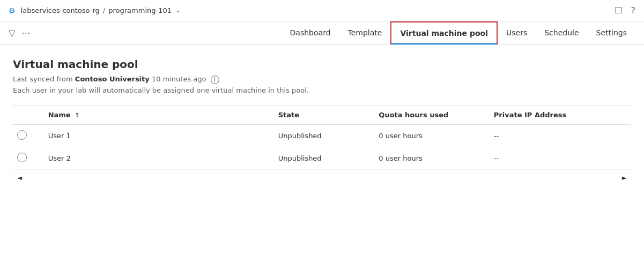 This screenshot has width=644, height=271. I want to click on row1-quota: 0 user hours, so click(430, 136).